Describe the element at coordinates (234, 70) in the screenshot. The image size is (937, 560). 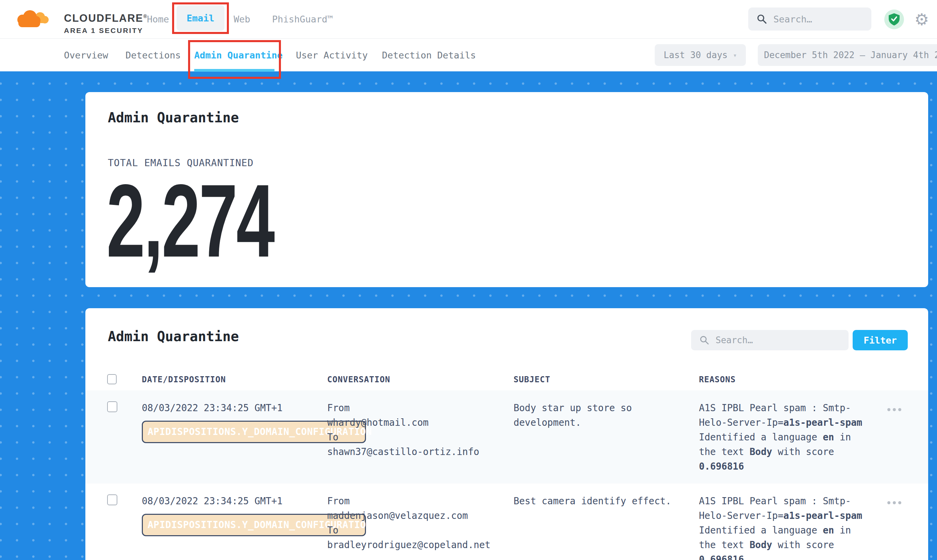
I see `active-tab-indicator` at that location.